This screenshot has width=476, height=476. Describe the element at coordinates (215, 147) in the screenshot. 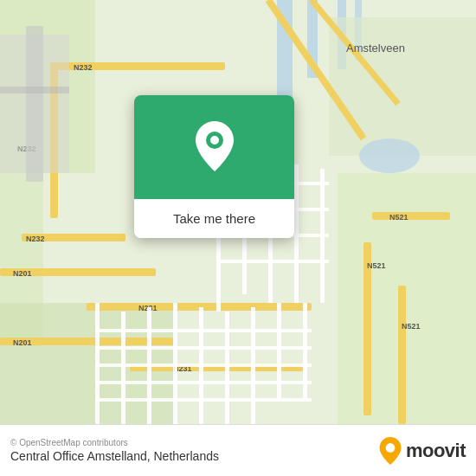

I see `popup-header` at that location.